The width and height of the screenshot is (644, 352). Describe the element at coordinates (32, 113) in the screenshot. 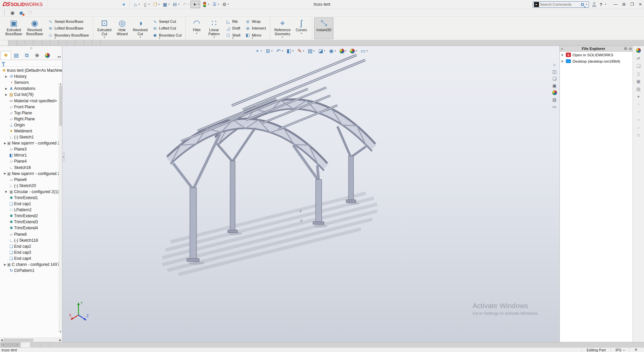

I see `feature-tree-item: ▶ Top Plane` at that location.